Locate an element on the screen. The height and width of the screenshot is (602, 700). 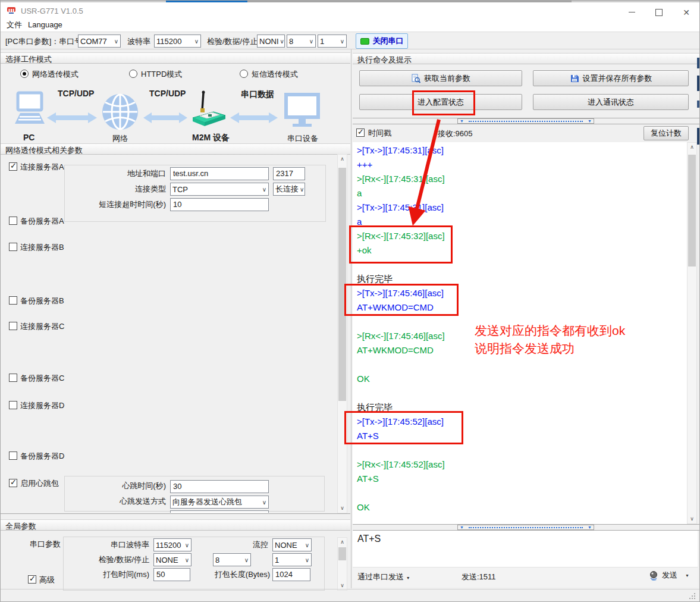
triangle-icon: ▼ is located at coordinates (590, 527).